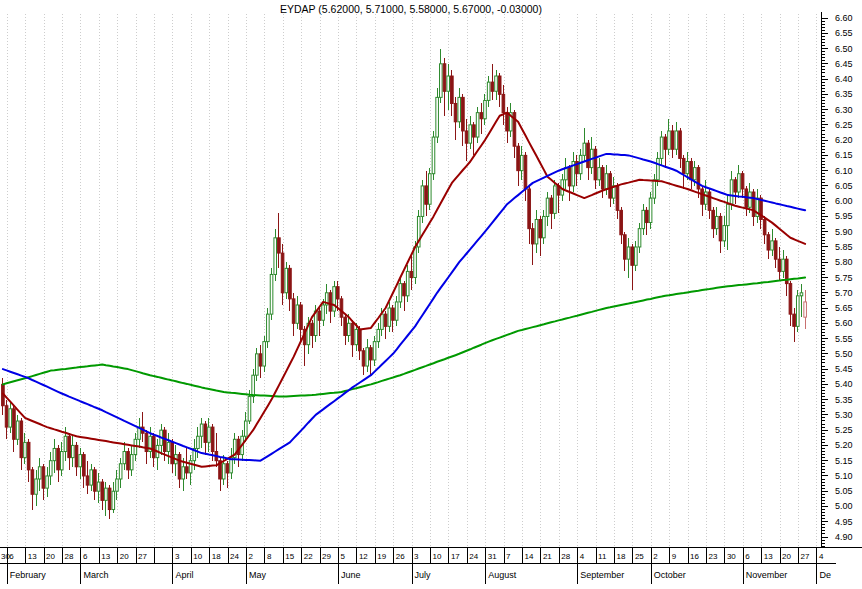 The width and height of the screenshot is (862, 589). What do you see at coordinates (96, 575) in the screenshot?
I see `month-label: March` at bounding box center [96, 575].